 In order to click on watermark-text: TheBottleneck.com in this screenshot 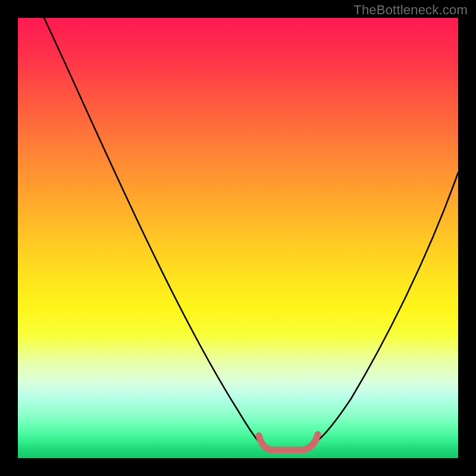, I will do `click(411, 10)`.